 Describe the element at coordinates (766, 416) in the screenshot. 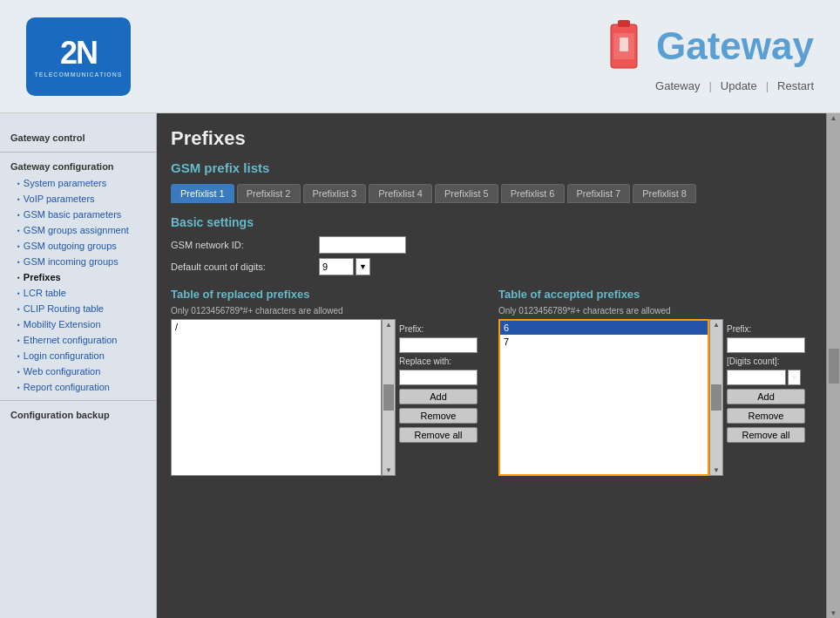

I see `accepted-remove-button: Remove` at that location.